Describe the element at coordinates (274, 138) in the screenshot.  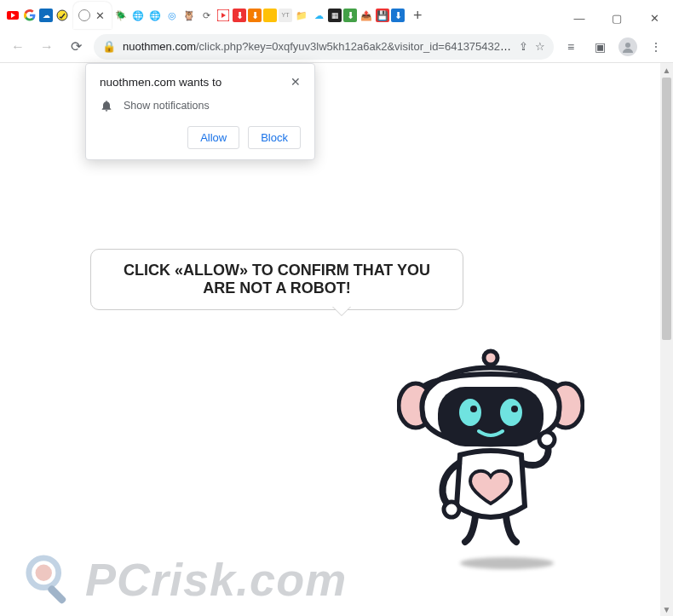
I see `permission-block-button: Block` at that location.